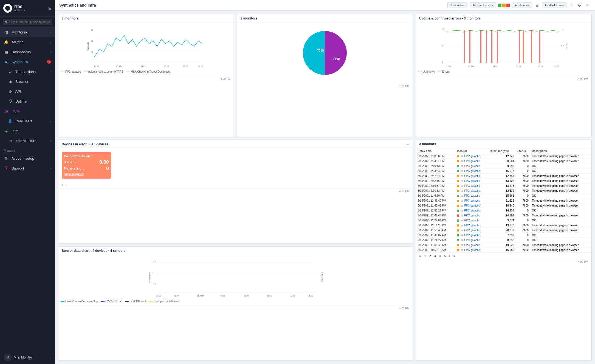  Describe the element at coordinates (235, 165) in the screenshot. I see `device-list: CanonPixmaPrinter Uptime % 0.00 Ping rou…` at that location.